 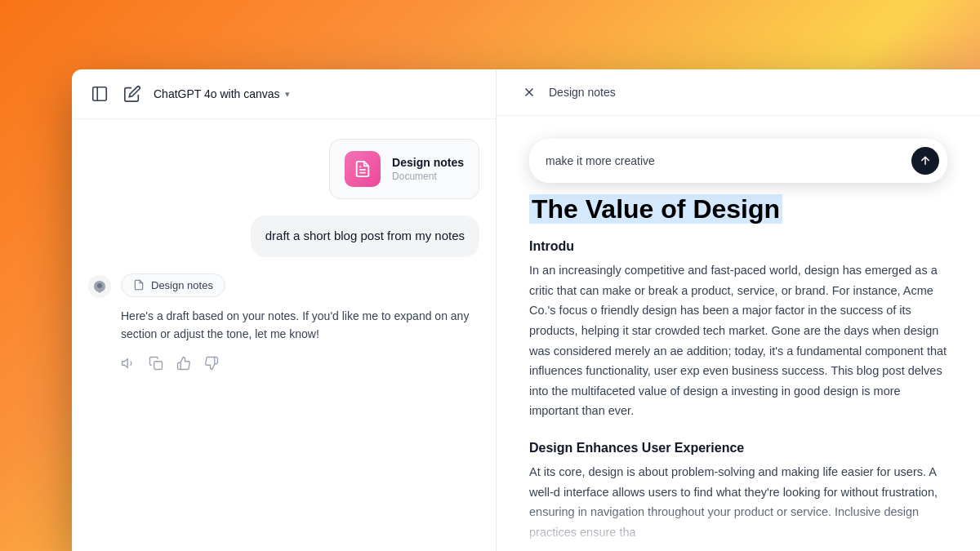 I want to click on chevron-down-icon: ▾, so click(x=287, y=95).